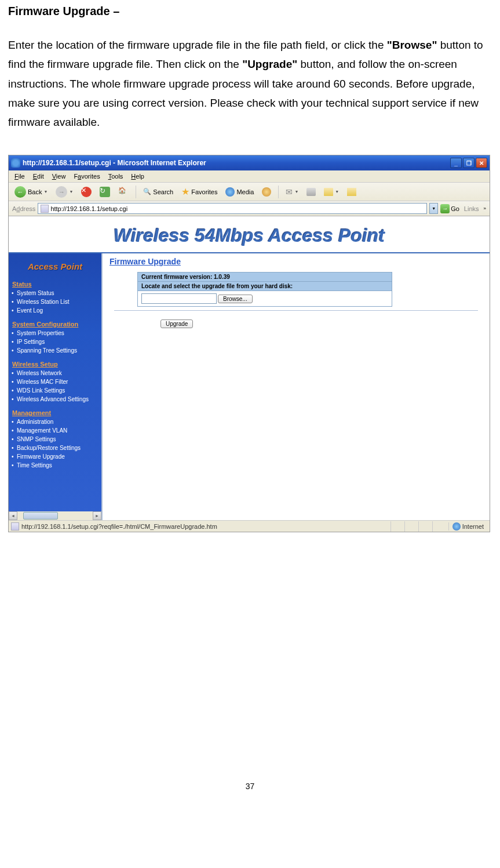 This screenshot has width=500, height=868. What do you see at coordinates (87, 176) in the screenshot?
I see `menu-favorites: Favorites` at bounding box center [87, 176].